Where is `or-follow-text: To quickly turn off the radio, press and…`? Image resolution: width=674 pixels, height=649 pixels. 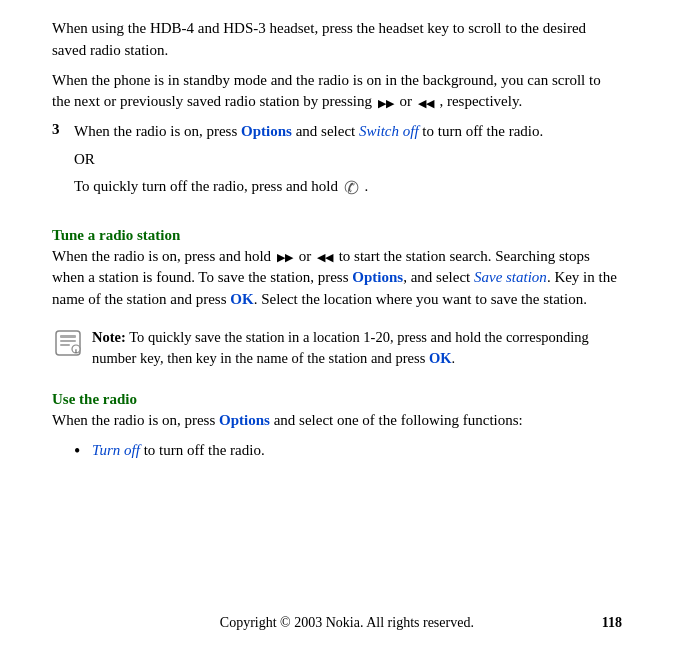
or-follow-text: To quickly turn off the radio, press and… is located at coordinates (348, 188).